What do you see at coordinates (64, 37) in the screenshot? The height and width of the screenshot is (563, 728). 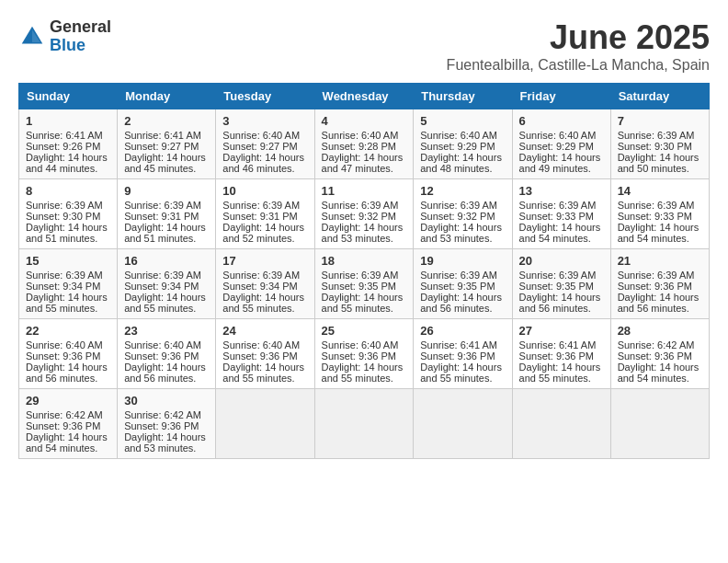 I see `logo: General Blue` at bounding box center [64, 37].